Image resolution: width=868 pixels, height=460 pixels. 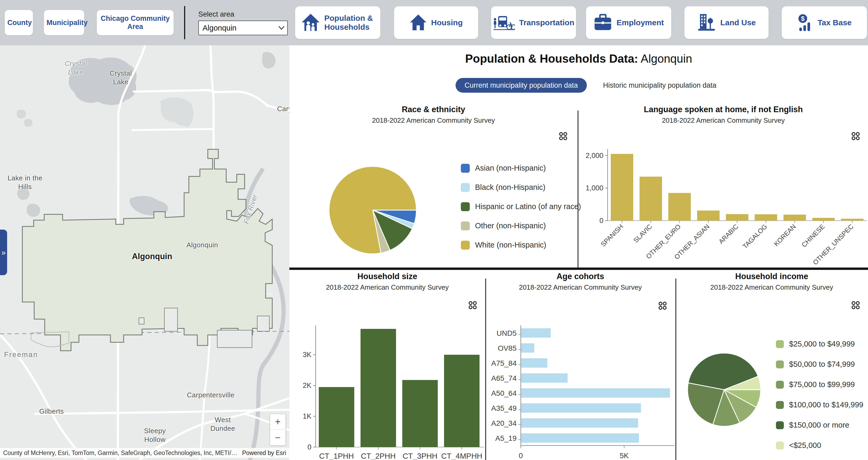 I want to click on race-pie-chart, so click(x=373, y=210).